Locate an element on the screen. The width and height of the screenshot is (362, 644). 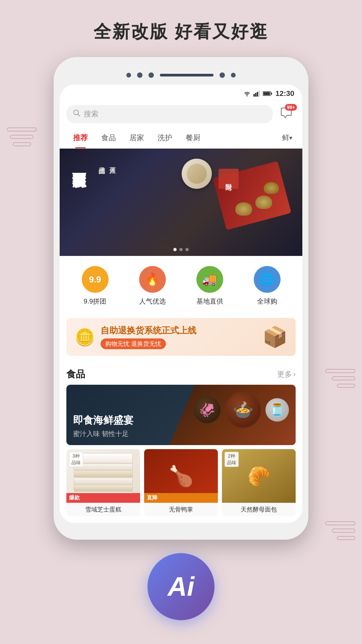
product-name-duck: 无骨鸭掌 is located at coordinates (181, 509).